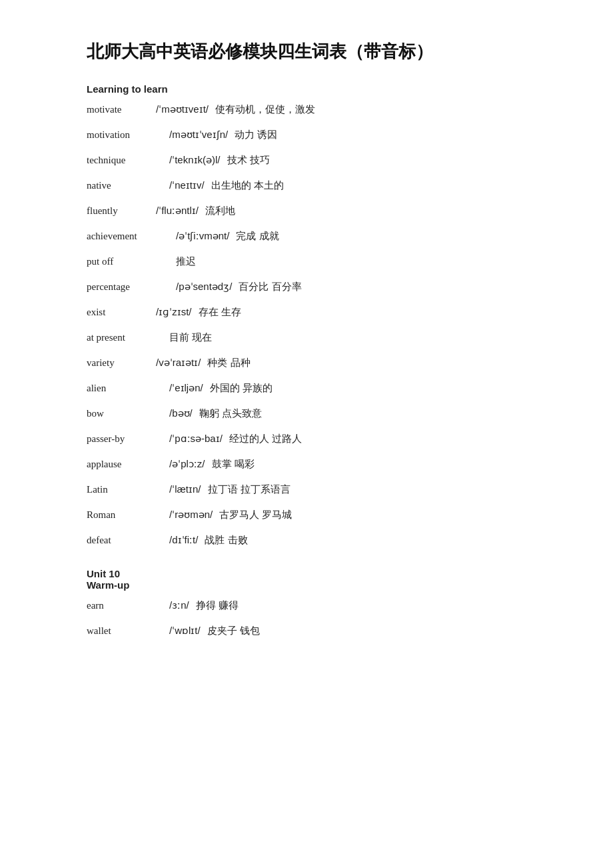  What do you see at coordinates (127, 337) in the screenshot?
I see `word-at-present: at present` at bounding box center [127, 337].